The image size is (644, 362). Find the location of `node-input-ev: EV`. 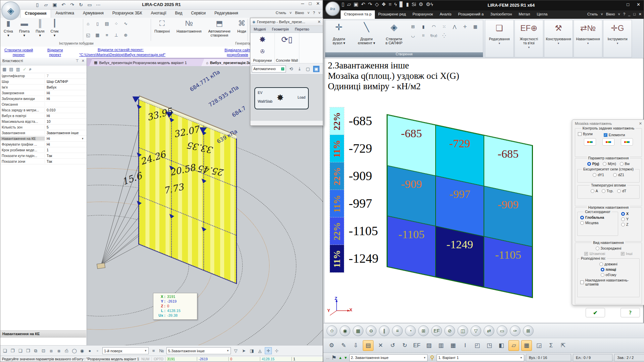

node-input-ev: EV is located at coordinates (260, 93).